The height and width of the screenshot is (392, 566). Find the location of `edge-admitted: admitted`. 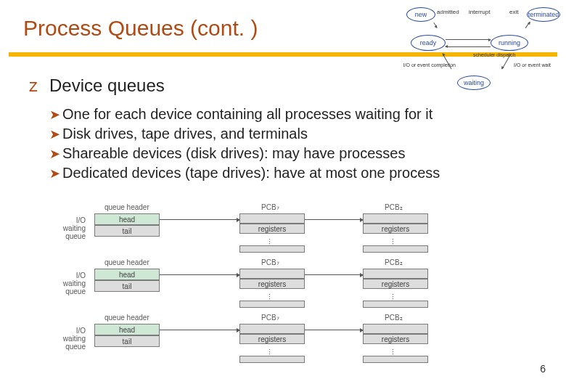

edge-admitted: admitted is located at coordinates (448, 12).